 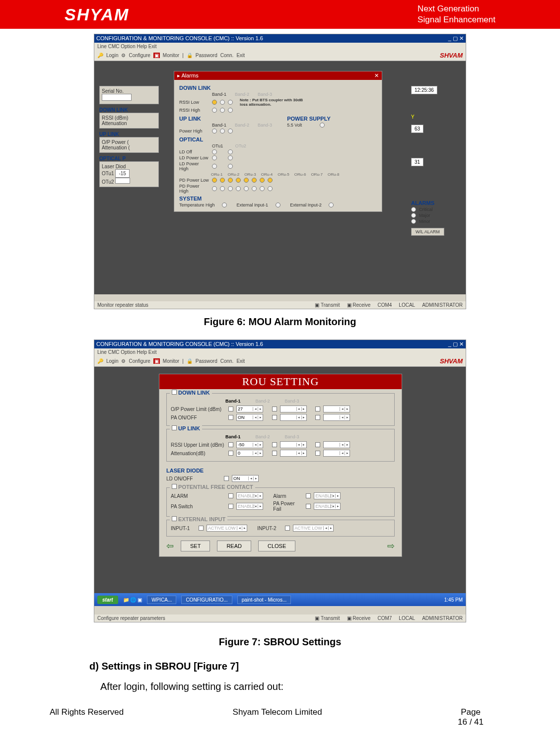 What do you see at coordinates (280, 352) in the screenshot?
I see `menubar-2: Line CMC Option Help Exit` at bounding box center [280, 352].